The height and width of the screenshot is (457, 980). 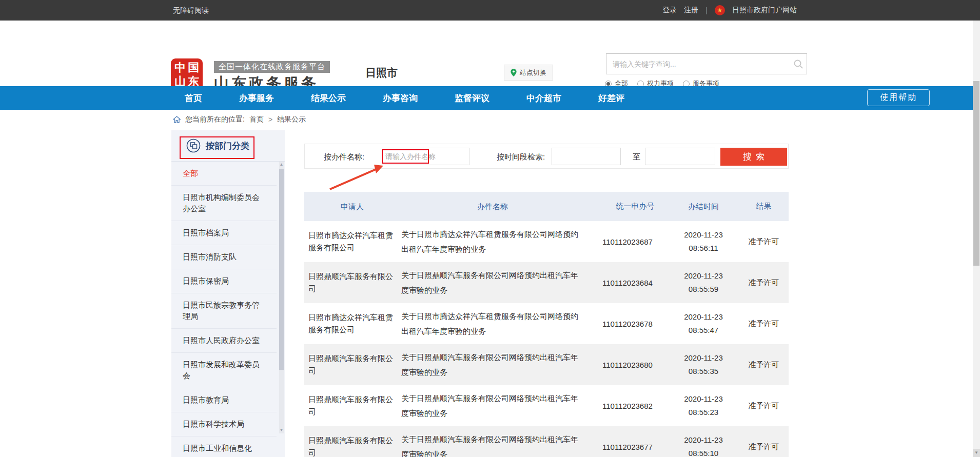 I want to click on register-link: 注册, so click(x=691, y=10).